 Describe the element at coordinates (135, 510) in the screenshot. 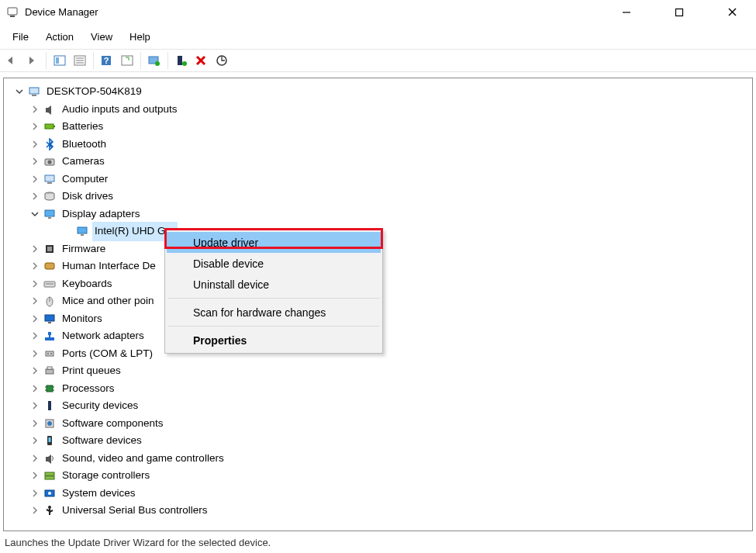

I see `tree-node-label: Universal Serial Bus controllers` at that location.